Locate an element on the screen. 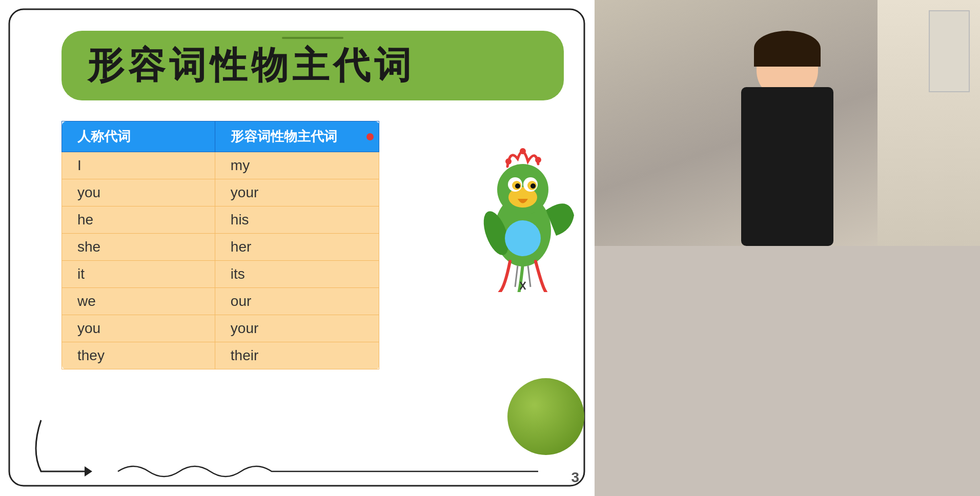 The image size is (980, 496). col2-header: 形容词性物主代词 is located at coordinates (297, 137).